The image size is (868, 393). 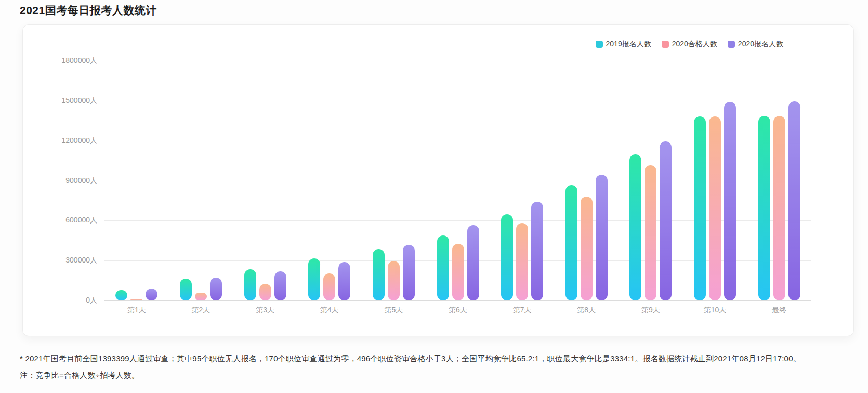 What do you see at coordinates (629, 44) in the screenshot?
I see `legend-label: 2019报名人数` at bounding box center [629, 44].